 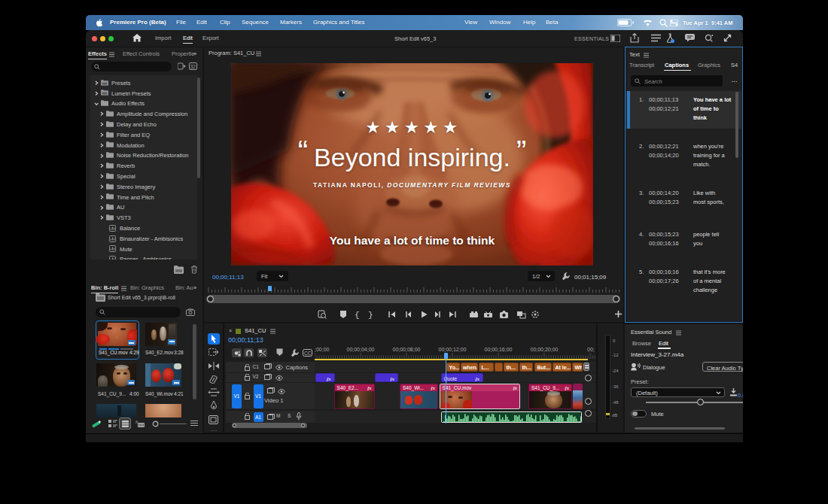 What do you see at coordinates (193, 66) in the screenshot?
I see `svg-text: 32` at bounding box center [193, 66].